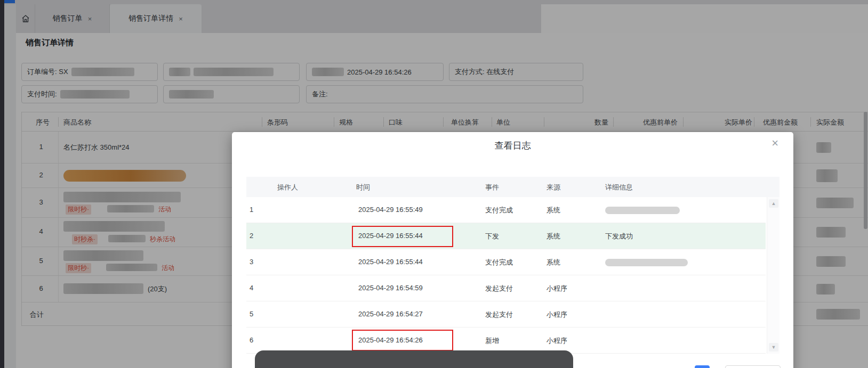  Describe the element at coordinates (403, 340) in the screenshot. I see `annotation-box-row6-time` at that location.